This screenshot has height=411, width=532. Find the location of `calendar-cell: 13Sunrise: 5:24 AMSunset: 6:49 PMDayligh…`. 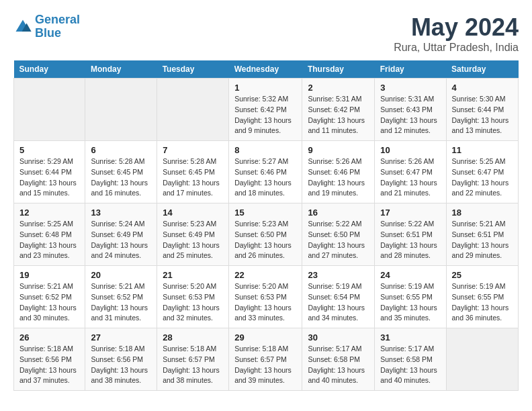

calendar-cell: 13Sunrise: 5:24 AMSunset: 6:49 PMDayligh… is located at coordinates (121, 235).